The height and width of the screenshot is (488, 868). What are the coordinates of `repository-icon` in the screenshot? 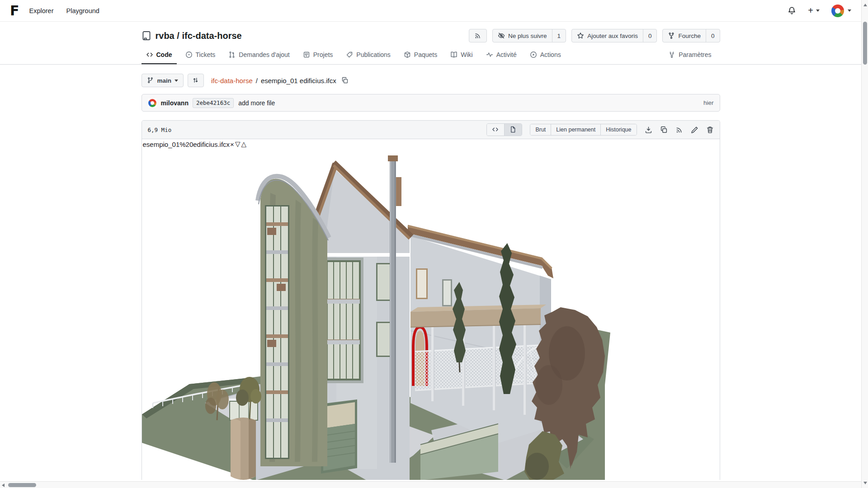 It's located at (146, 36).